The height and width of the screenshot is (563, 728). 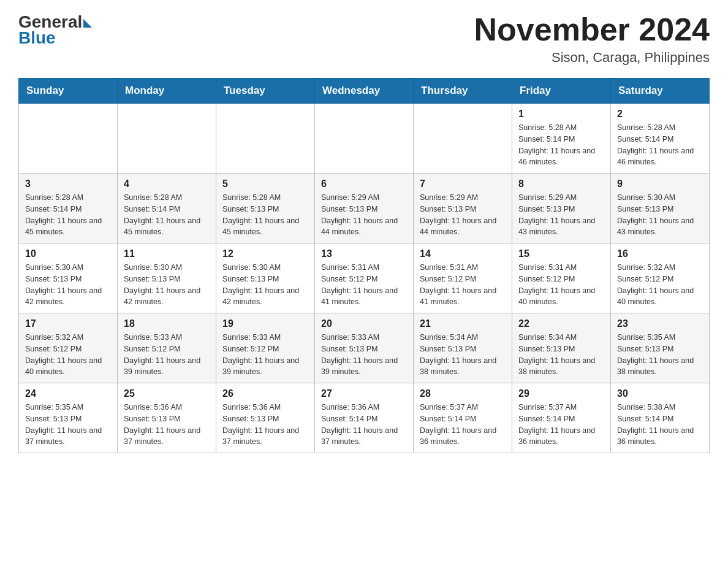 I want to click on calendar-cell: 14Sunrise: 5:31 AMSunset: 5:12 PMDayligh…, so click(x=463, y=278).